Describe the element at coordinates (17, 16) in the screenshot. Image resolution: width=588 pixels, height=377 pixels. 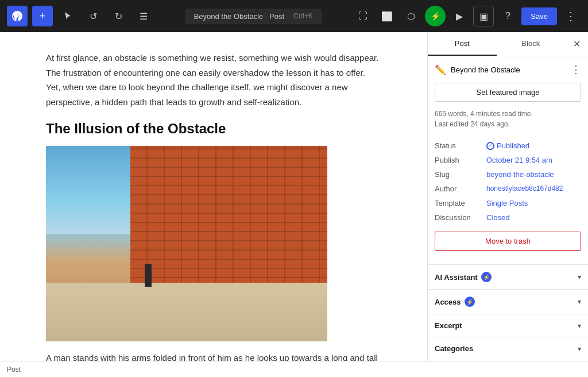
I see `wp-logo-icon` at that location.